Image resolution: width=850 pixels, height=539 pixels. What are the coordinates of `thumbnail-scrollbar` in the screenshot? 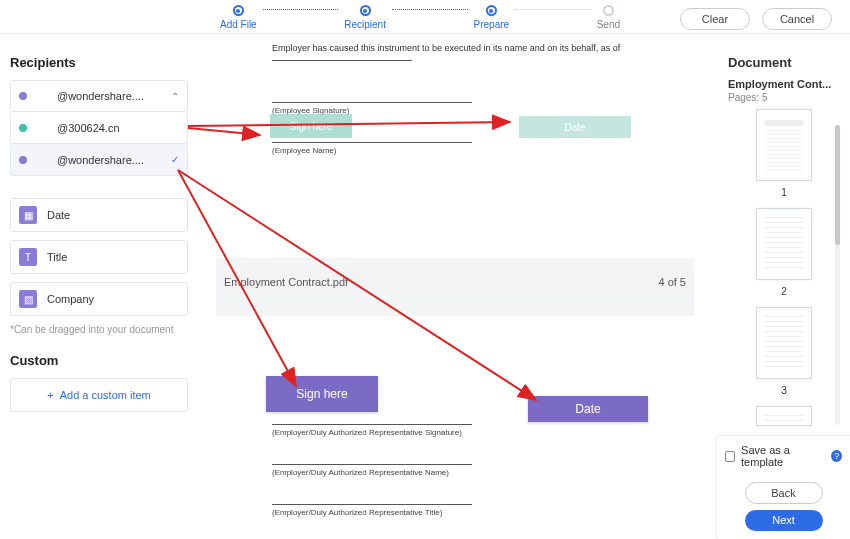 It's located at (838, 275).